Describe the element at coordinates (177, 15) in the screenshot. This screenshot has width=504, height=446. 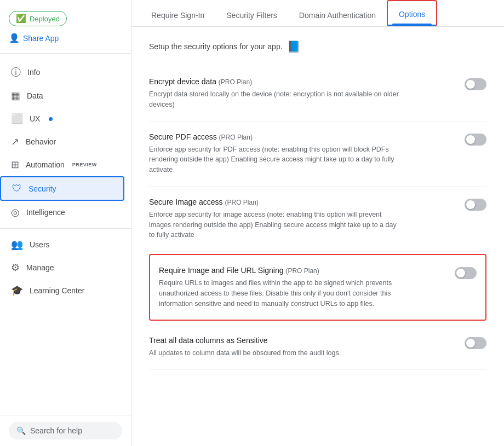
I see `tab-label: Require Sign-In` at that location.